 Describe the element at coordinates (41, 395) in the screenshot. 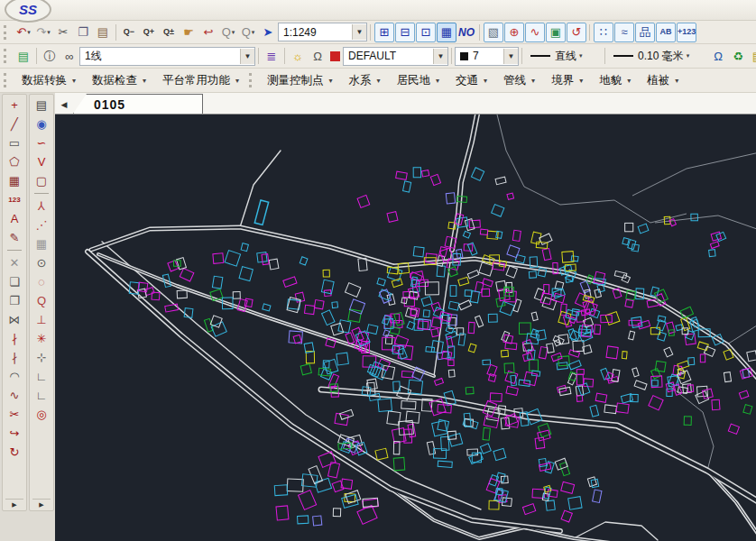

I see `axis-x: ∟` at that location.